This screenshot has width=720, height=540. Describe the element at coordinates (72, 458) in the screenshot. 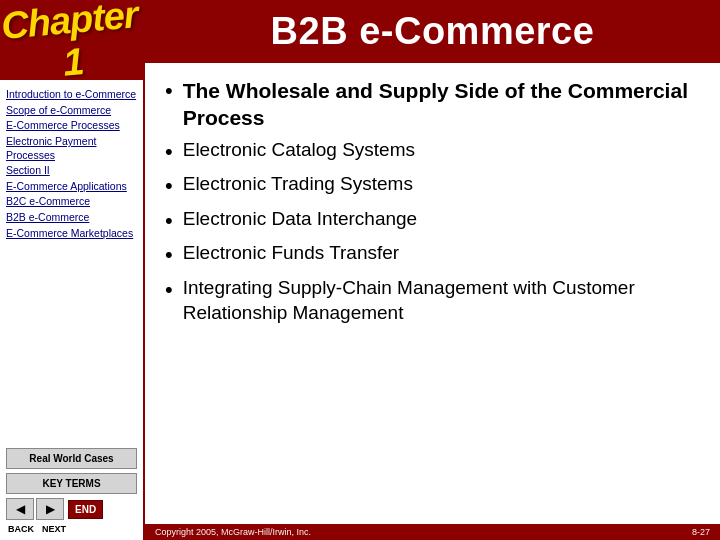

I see `real-world-cases-button: Real World Cases` at that location.